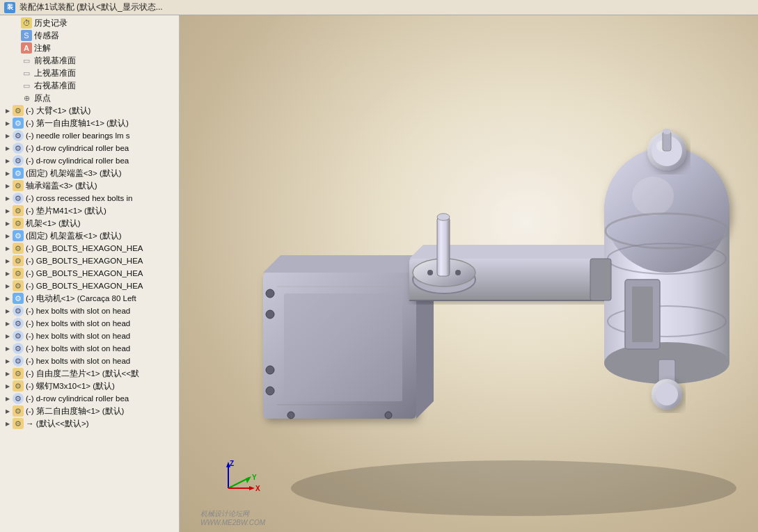  I want to click on tree-item-part4: ▶⚙(-) d-row cylindrical roller bea, so click(89, 148).